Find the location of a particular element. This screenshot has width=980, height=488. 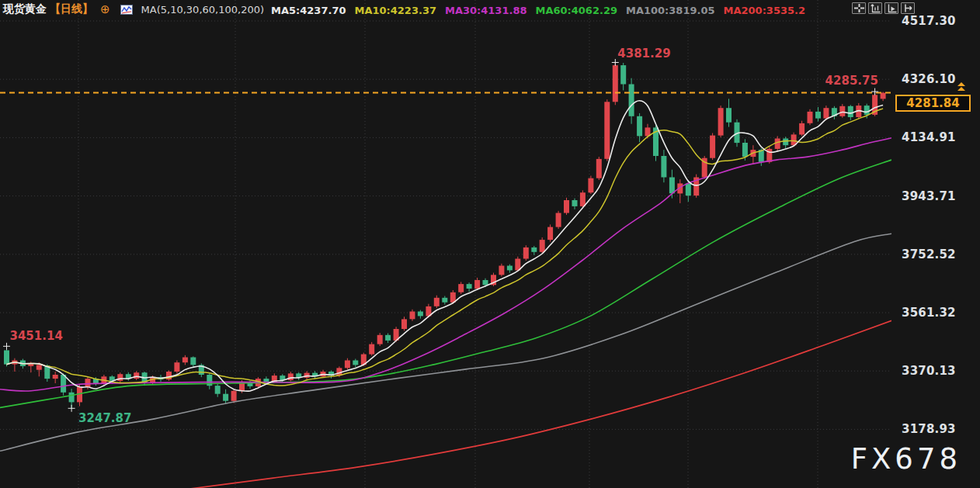

price-axis: 4517.304326.104134.913943.713752.523561.… is located at coordinates (936, 244).